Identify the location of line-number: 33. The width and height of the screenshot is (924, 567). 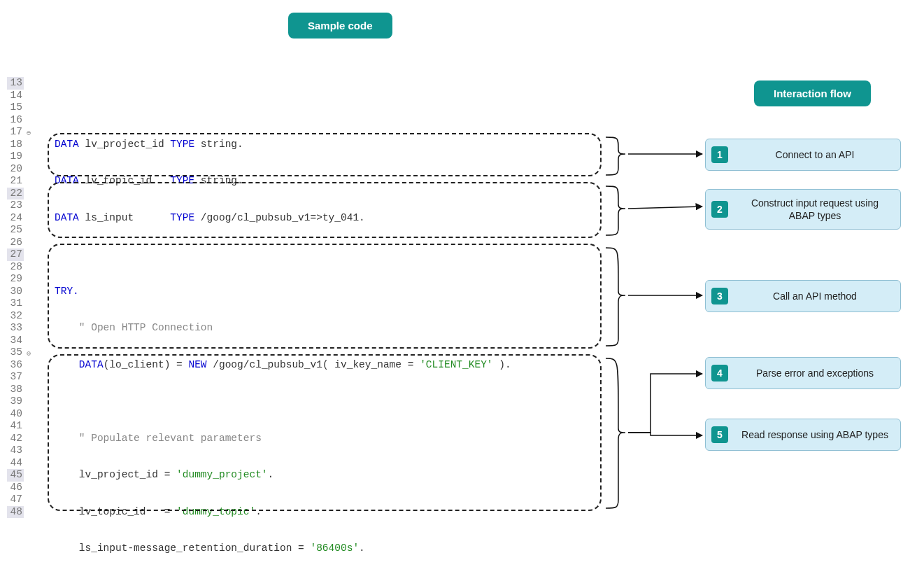
(15, 328).